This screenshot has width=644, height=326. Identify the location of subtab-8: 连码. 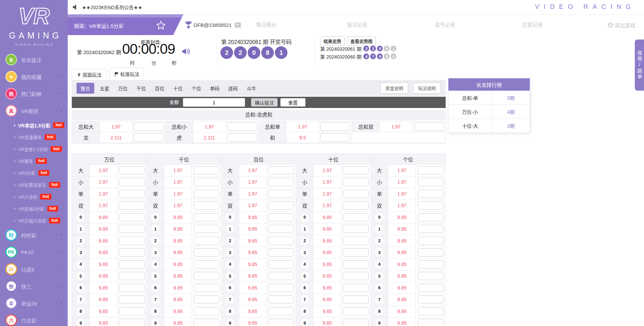
(233, 88).